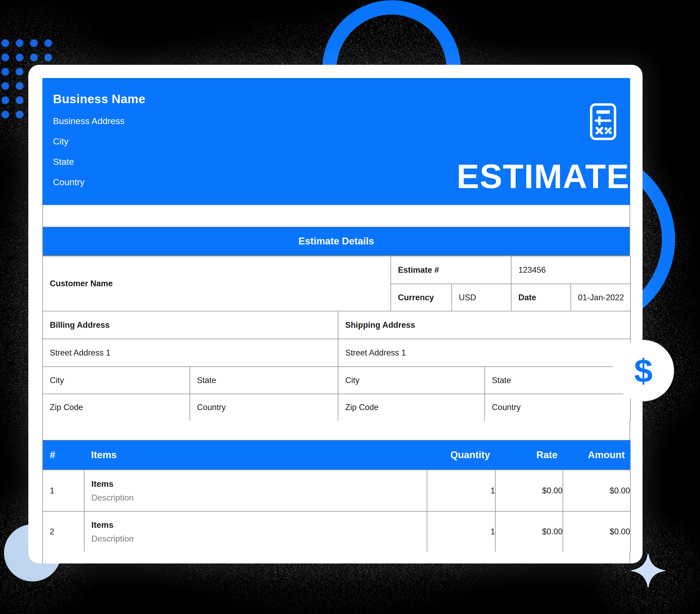 The width and height of the screenshot is (700, 614). I want to click on business-address-block: Business Address City State Country, so click(89, 152).